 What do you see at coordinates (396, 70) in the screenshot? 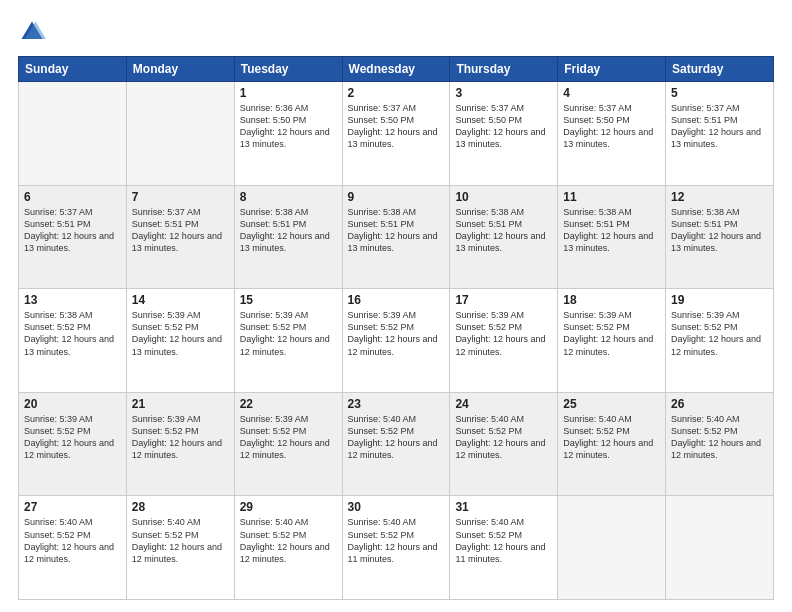
I see `calendar-header-wednesday: Wednesday` at bounding box center [396, 70].